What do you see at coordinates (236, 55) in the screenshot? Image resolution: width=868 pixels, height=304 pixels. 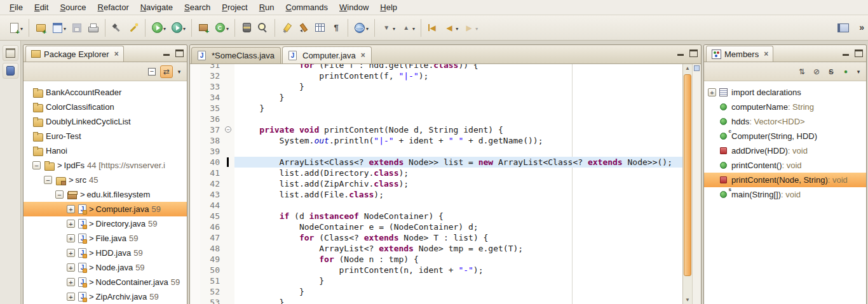 I see `editor-tab-someclass-java: *SomeClass.java` at bounding box center [236, 55].